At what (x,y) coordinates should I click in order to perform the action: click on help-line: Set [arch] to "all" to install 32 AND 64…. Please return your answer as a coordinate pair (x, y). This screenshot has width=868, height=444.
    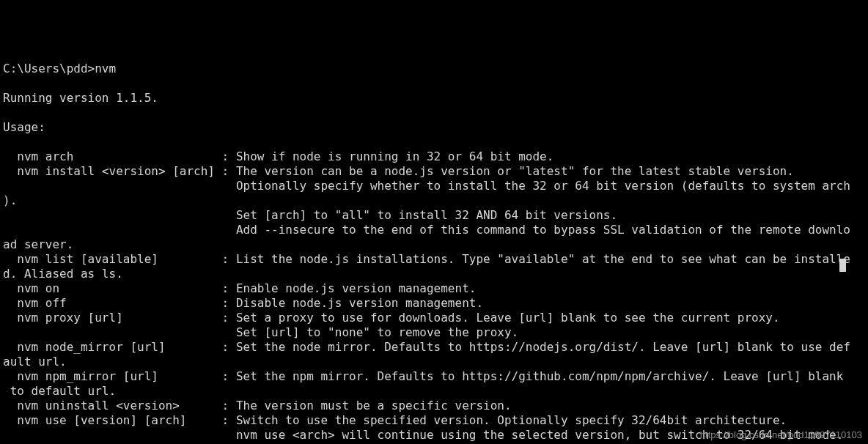
    Looking at the image, I should click on (310, 215).